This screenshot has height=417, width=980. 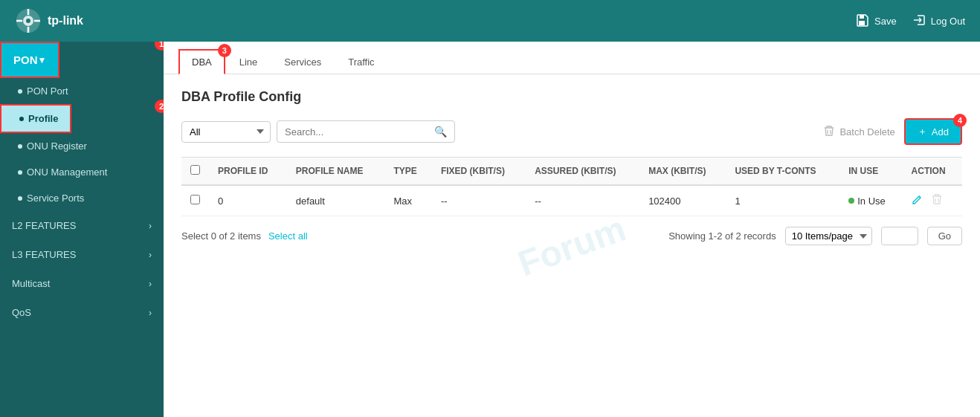 I want to click on service-ports-dot-icon, so click(x=20, y=198).